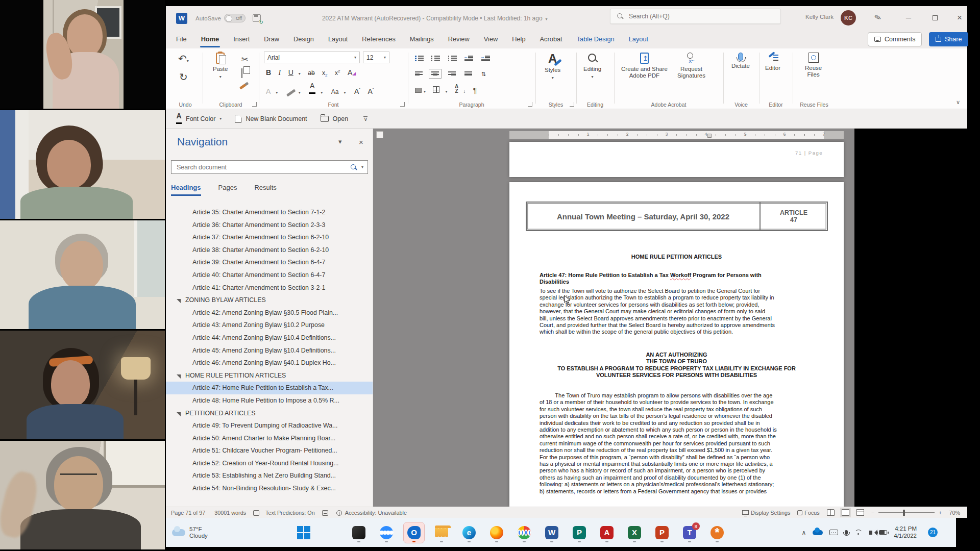  Describe the element at coordinates (337, 72) in the screenshot. I see `superscript-button: x2` at that location.